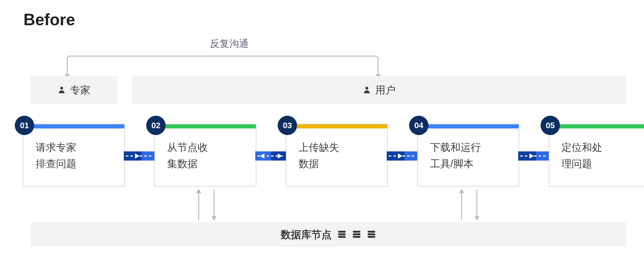 This screenshot has height=262, width=644. What do you see at coordinates (287, 125) in the screenshot?
I see `step-badge-03: 03` at bounding box center [287, 125].